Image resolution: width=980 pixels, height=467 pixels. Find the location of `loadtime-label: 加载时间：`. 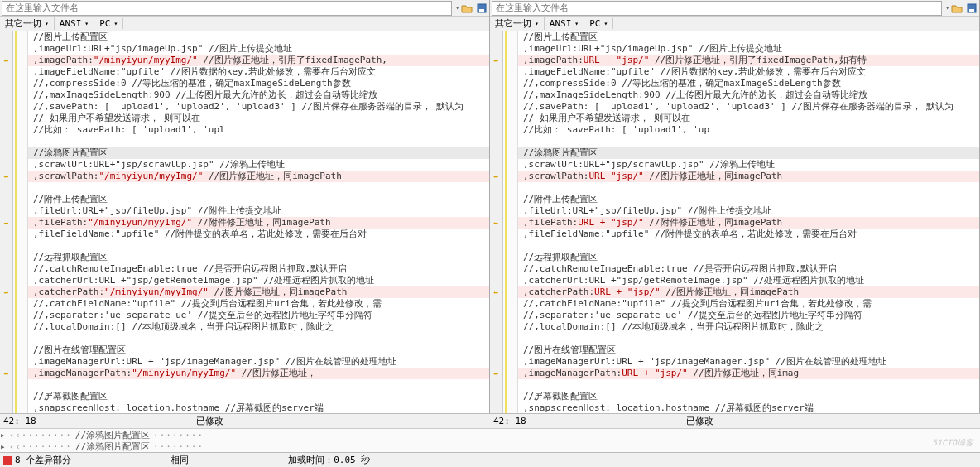

loadtime-label: 加载时间： is located at coordinates (311, 460).